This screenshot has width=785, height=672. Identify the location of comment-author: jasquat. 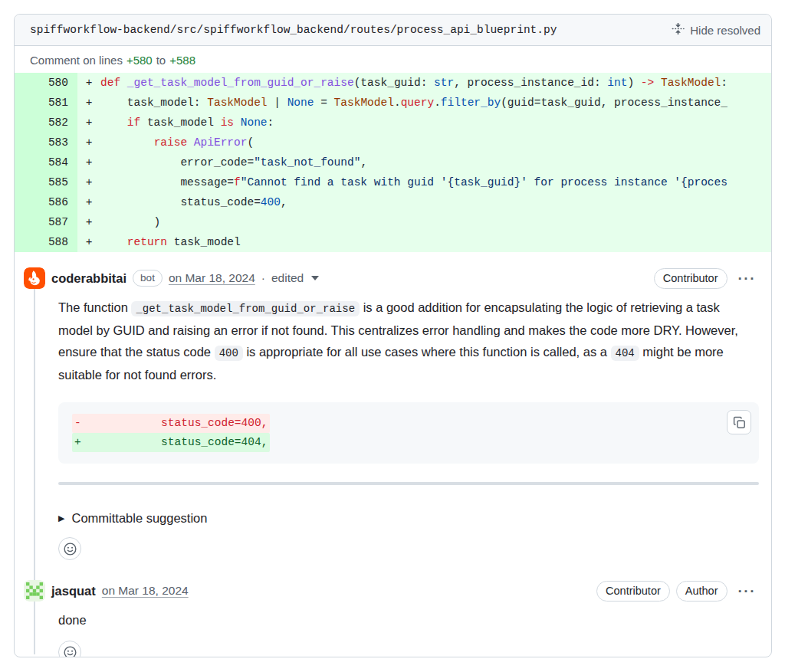
(74, 592).